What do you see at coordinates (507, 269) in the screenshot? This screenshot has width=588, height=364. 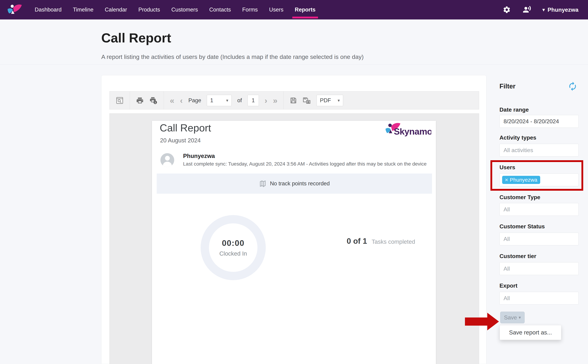 I see `customer-tier-placeholder: All` at bounding box center [507, 269].